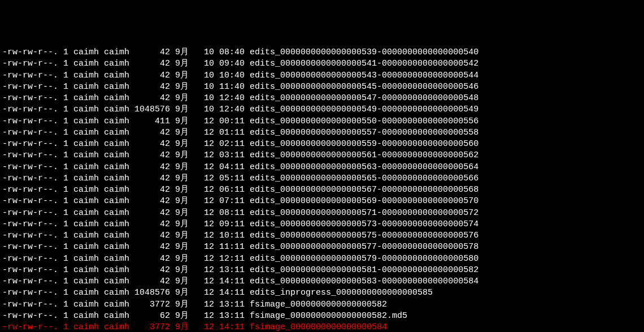  Describe the element at coordinates (322, 98) in the screenshot. I see `file-listing-row: -rw-rw-r--. 1 caimh caimh 42 9月 10 12:40…` at that location.